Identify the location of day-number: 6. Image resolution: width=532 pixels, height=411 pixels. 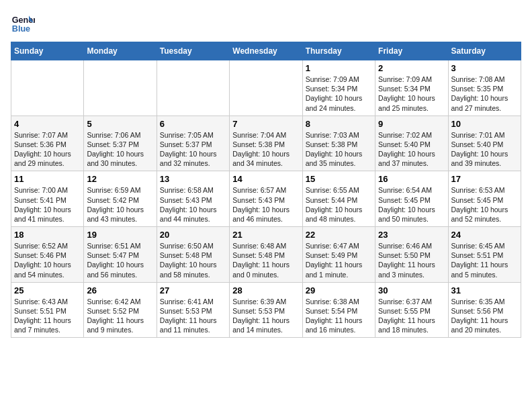
(193, 124).